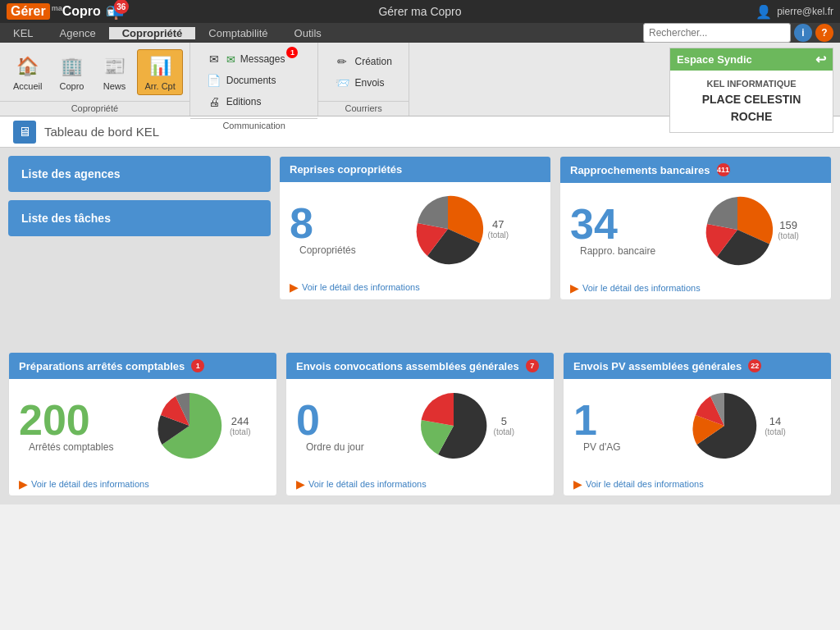 This screenshot has height=630, width=840. I want to click on reprises-card: Reprises copropriétés 8 Copropriétés, so click(415, 228).